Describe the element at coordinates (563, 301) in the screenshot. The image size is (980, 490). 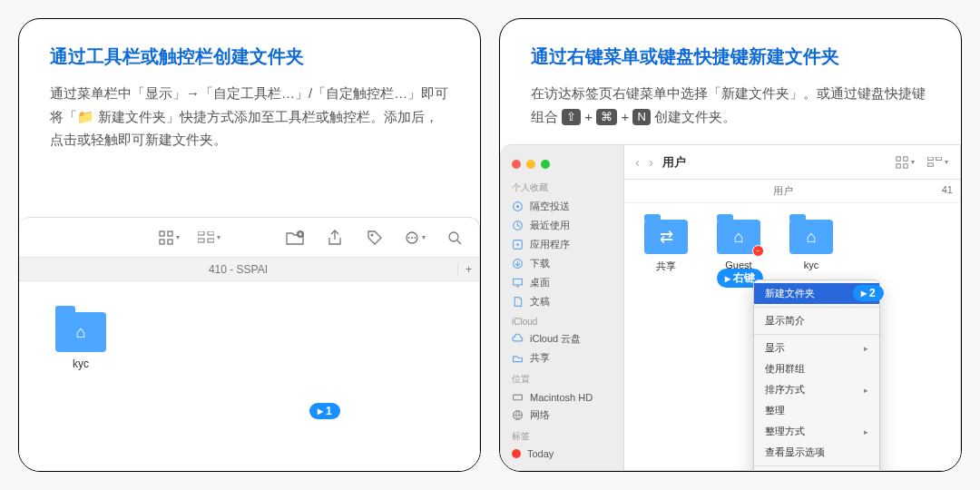
I see `sidebar-item-documents: 文稿` at that location.